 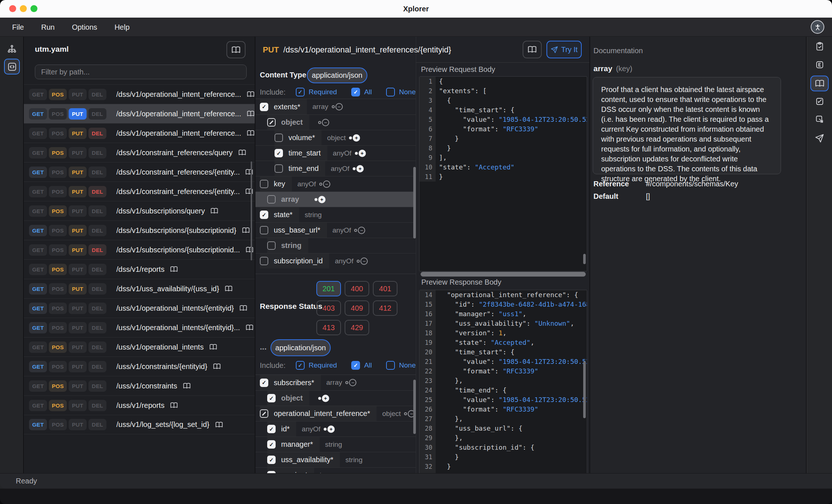 What do you see at coordinates (820, 84) in the screenshot?
I see `documentation-toggle-button` at bounding box center [820, 84].